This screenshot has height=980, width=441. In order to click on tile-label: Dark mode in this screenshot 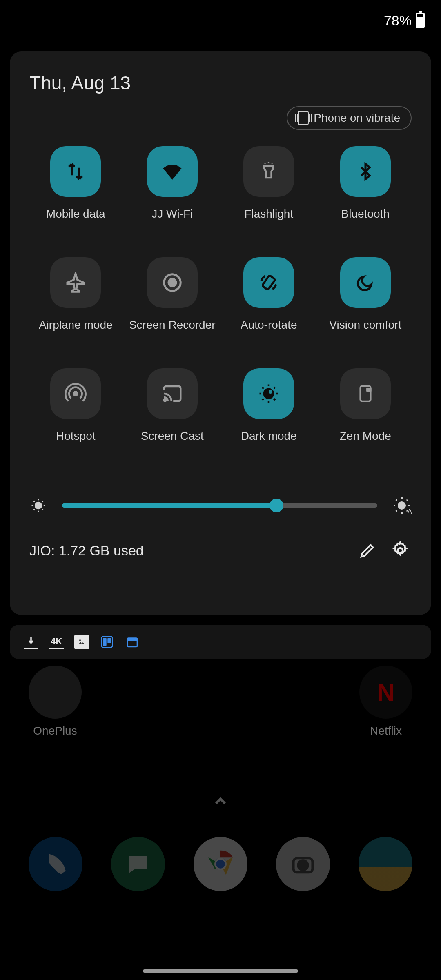, I will do `click(269, 436)`.